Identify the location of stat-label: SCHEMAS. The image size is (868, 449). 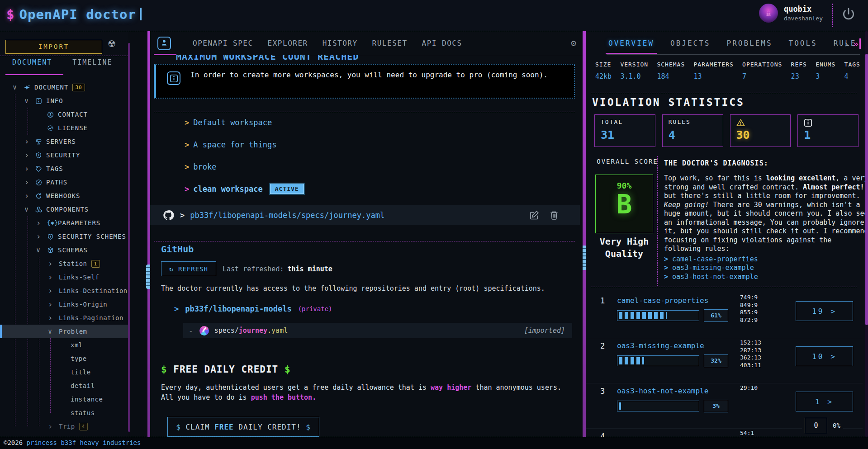
(671, 64).